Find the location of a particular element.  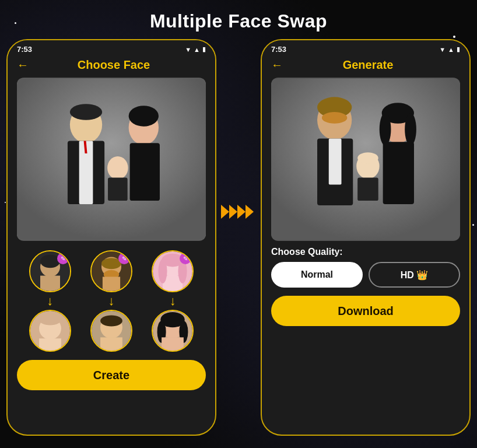

edit-badge-1: ✎ is located at coordinates (63, 258).